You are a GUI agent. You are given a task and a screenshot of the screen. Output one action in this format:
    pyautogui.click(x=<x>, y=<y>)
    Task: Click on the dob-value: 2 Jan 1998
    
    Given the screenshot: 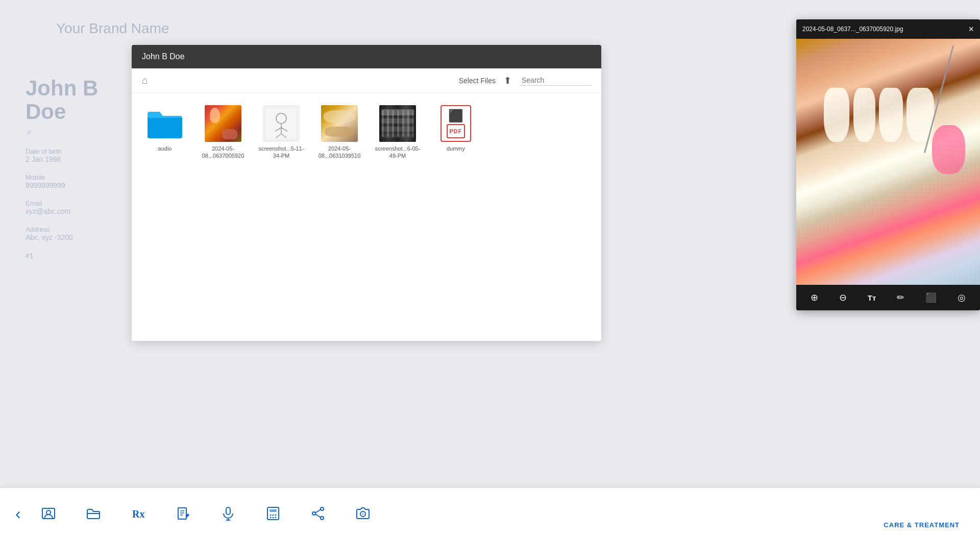 What is the action you would take?
    pyautogui.click(x=77, y=159)
    